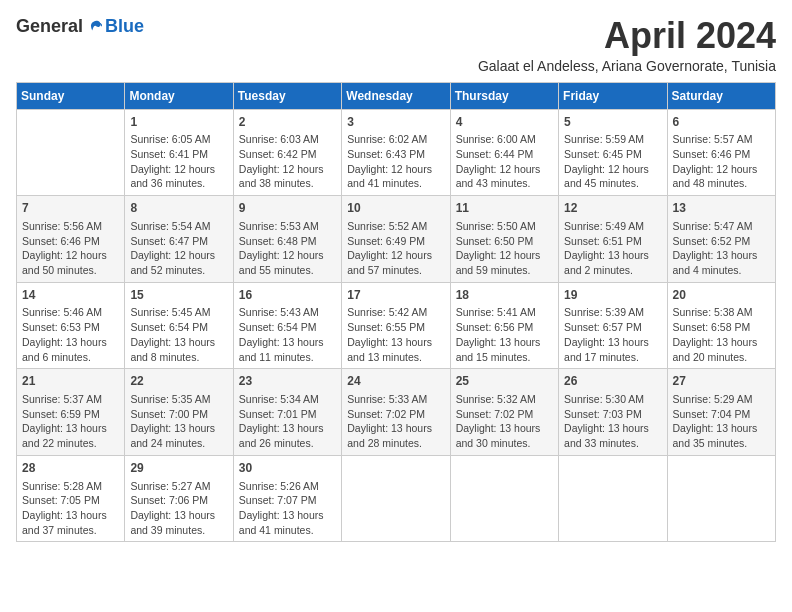 This screenshot has height=612, width=792. I want to click on location-subtitle: Galaat el Andeless, Ariana Governorate, …, so click(627, 66).